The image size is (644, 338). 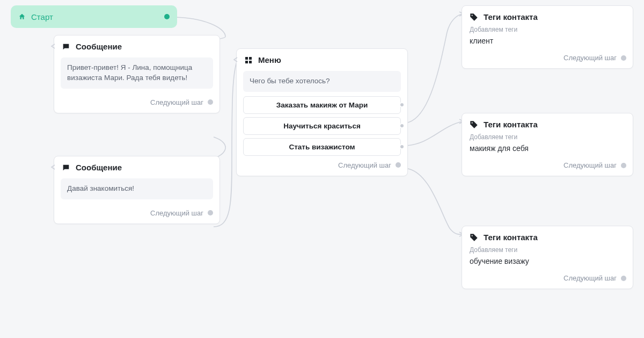 I want to click on tag-value: клиент, so click(x=547, y=41).